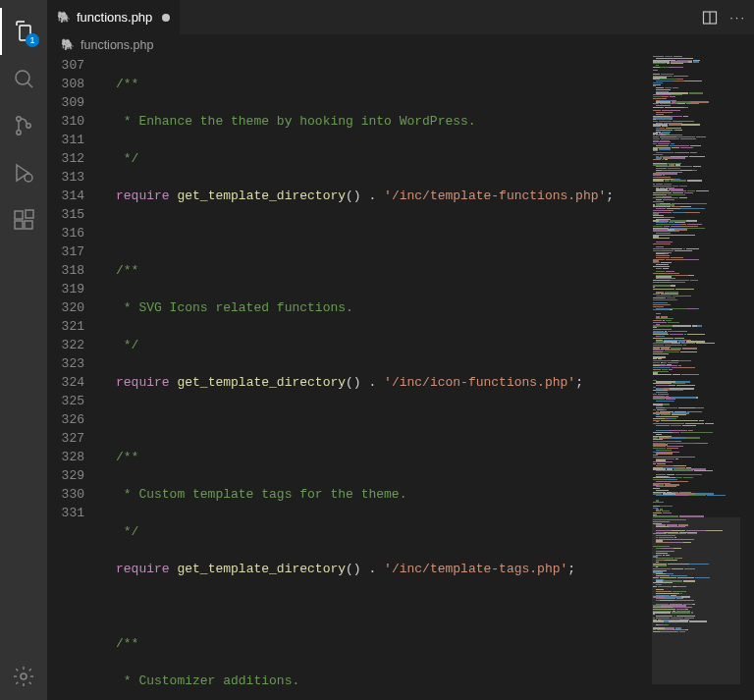 The height and width of the screenshot is (700, 754). What do you see at coordinates (696, 601) in the screenshot?
I see `minimap-viewport` at bounding box center [696, 601].